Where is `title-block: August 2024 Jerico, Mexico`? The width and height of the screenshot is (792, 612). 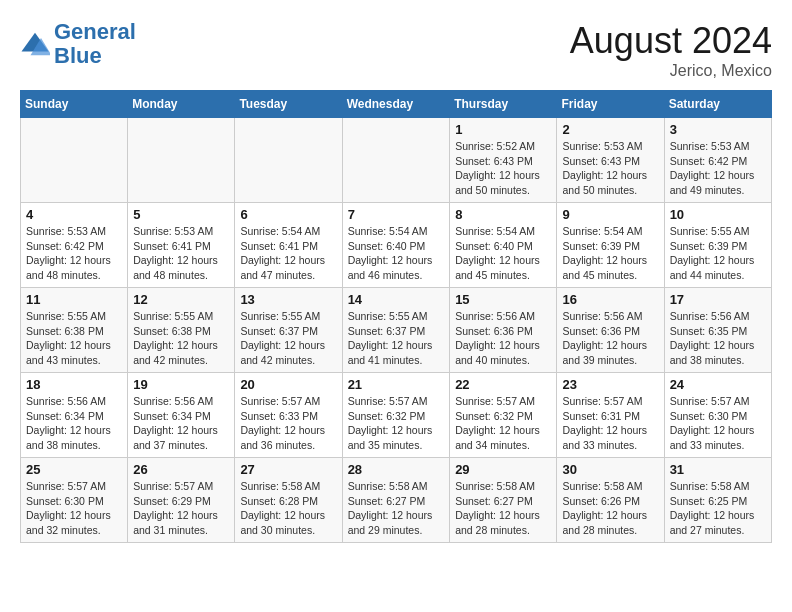
title-block: August 2024 Jerico, Mexico is located at coordinates (671, 50).